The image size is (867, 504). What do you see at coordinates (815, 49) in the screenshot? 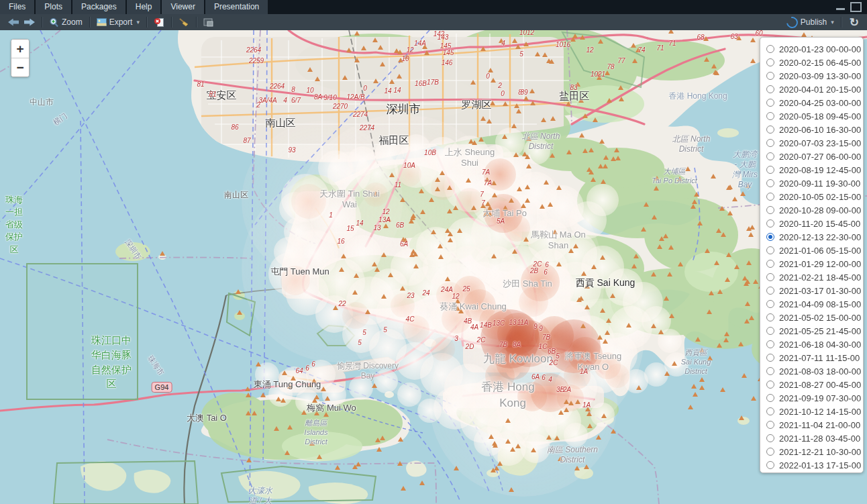
I see `timeline-option: 2020-01-23 00-00-00` at bounding box center [815, 49].